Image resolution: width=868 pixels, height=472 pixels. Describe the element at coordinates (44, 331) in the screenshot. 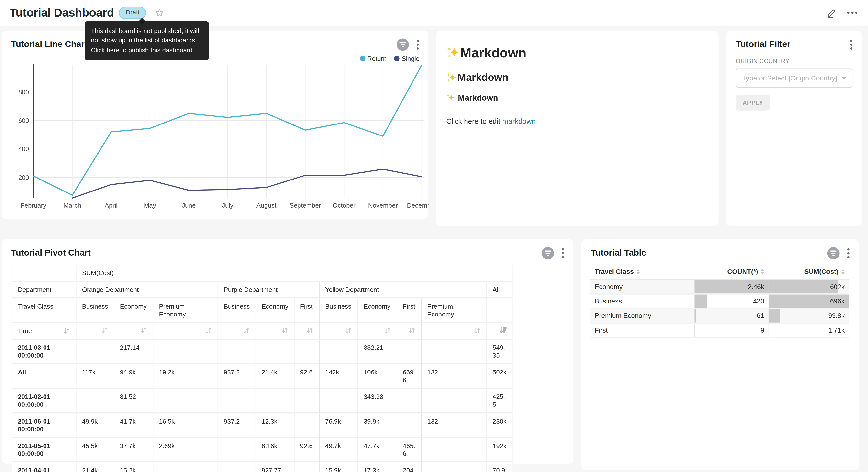

I see `pivot-time-header: Time` at that location.